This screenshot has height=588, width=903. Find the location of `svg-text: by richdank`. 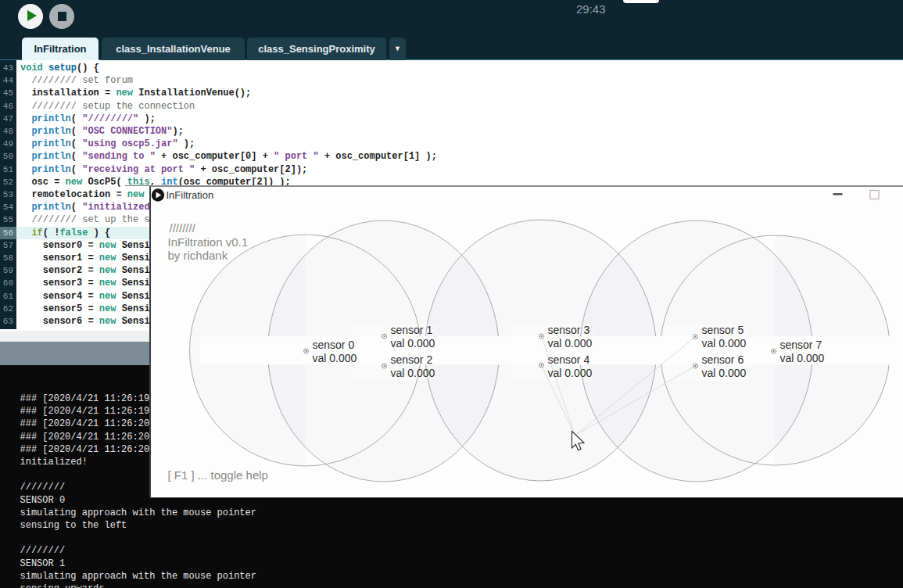

svg-text: by richdank is located at coordinates (197, 255).